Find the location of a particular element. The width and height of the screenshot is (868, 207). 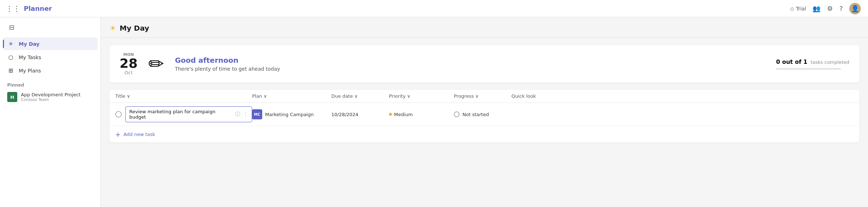

tasks-progress-bar is located at coordinates (809, 69).